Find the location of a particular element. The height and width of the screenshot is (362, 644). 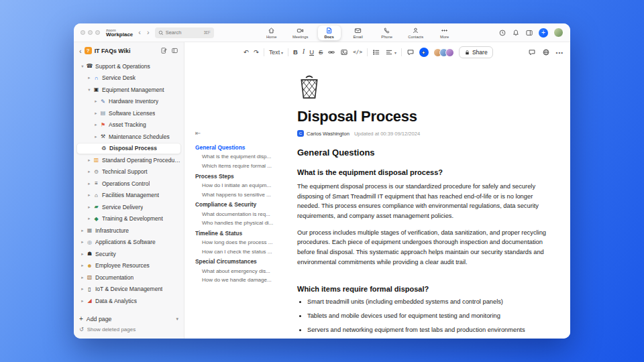

outline-section: General Questions is located at coordinates (237, 147).